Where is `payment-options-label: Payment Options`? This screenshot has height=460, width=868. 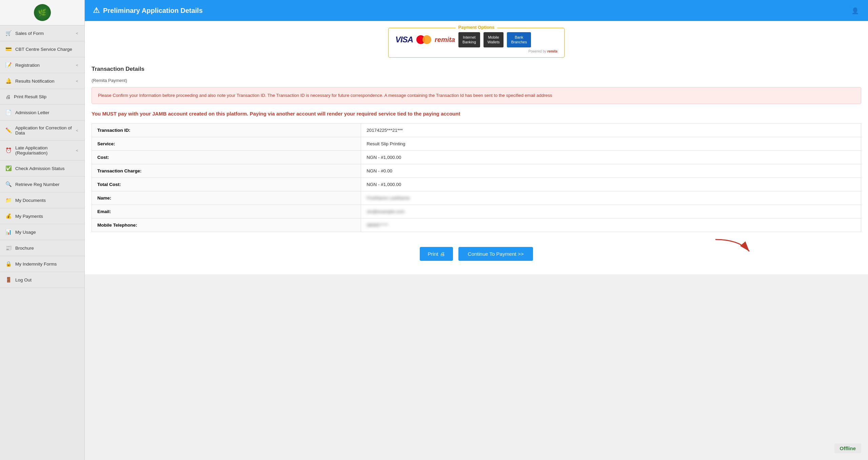 payment-options-label: Payment Options is located at coordinates (477, 27).